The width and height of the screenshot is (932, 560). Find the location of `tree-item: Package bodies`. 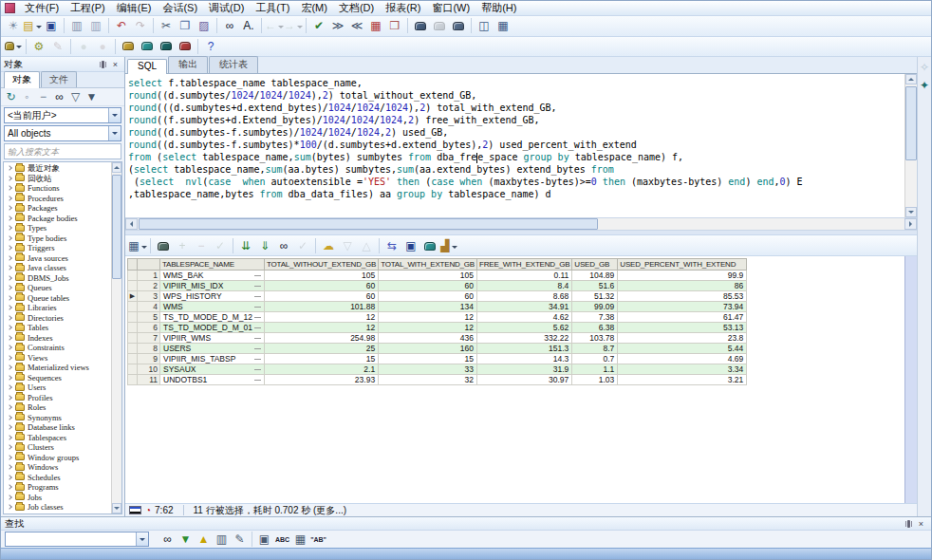

tree-item: Package bodies is located at coordinates (57, 218).